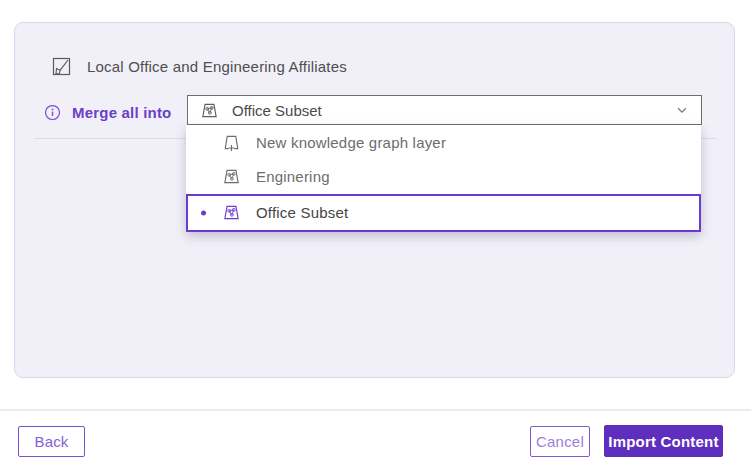 The width and height of the screenshot is (751, 470). I want to click on cancel-button: Cancel, so click(560, 442).